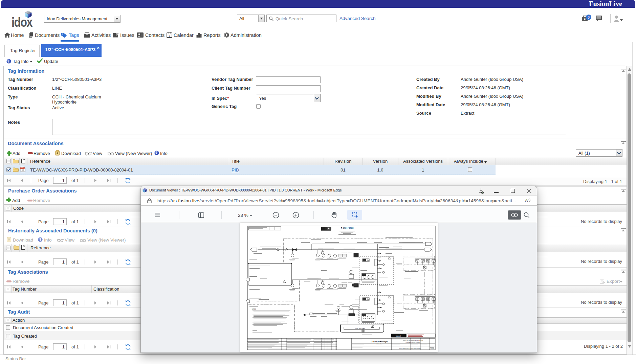  What do you see at coordinates (360, 328) in the screenshot?
I see `svg-text: PUMP SKID DRAIN` at bounding box center [360, 328].